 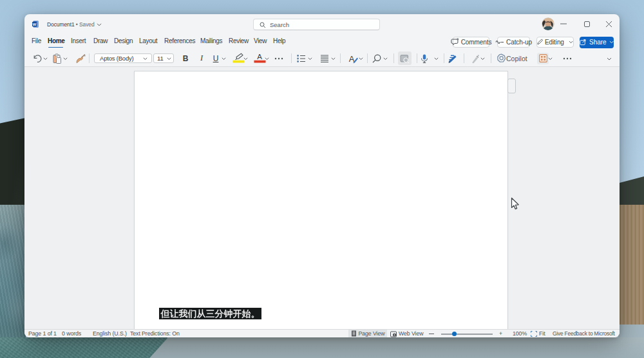 What do you see at coordinates (35, 24) in the screenshot?
I see `svg-text: W` at bounding box center [35, 24].